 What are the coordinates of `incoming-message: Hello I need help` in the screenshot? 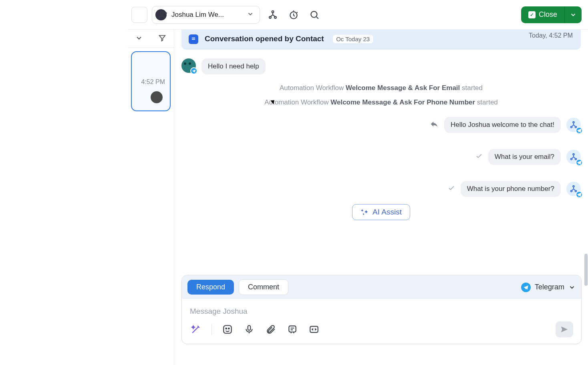 It's located at (381, 66).